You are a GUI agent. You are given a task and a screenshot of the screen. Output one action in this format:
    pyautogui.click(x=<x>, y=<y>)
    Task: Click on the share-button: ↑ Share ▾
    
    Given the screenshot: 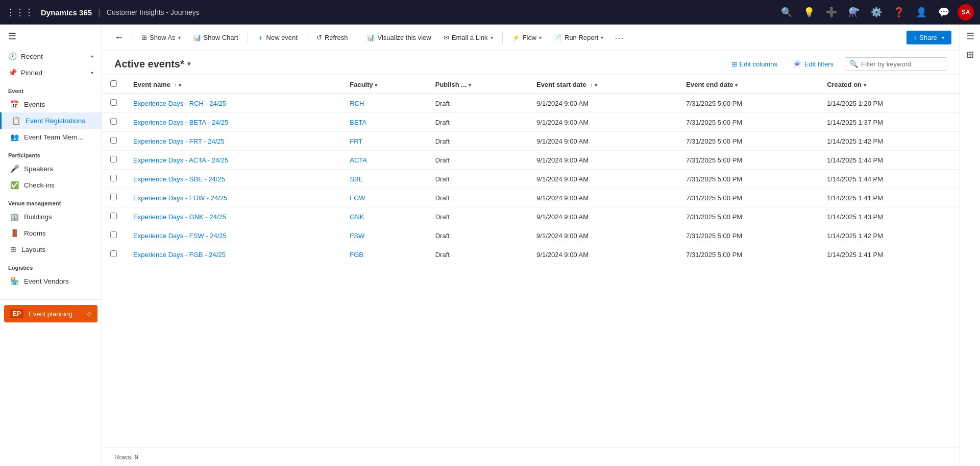 What is the action you would take?
    pyautogui.click(x=929, y=38)
    